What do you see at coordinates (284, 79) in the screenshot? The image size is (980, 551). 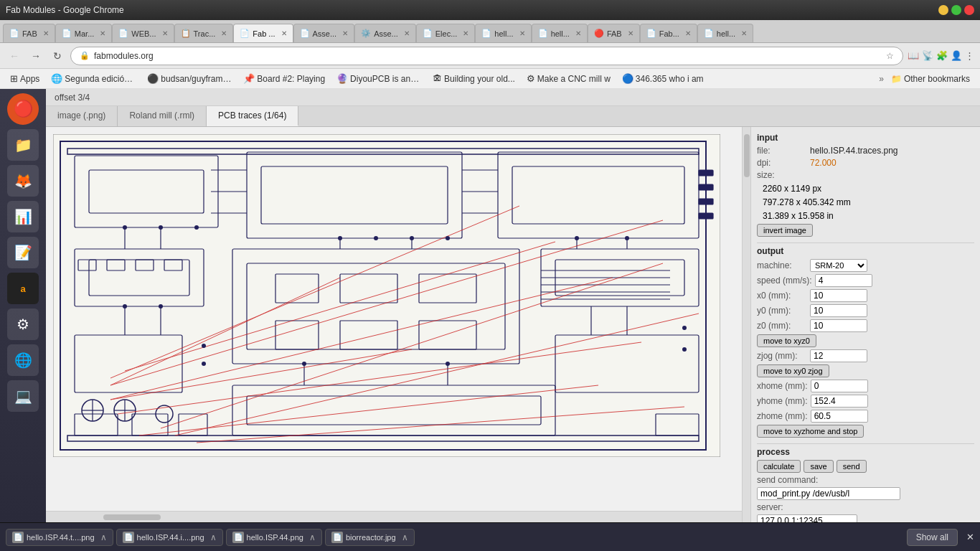 I see `bookmark-board: 📌 Board #2: Playing` at bounding box center [284, 79].